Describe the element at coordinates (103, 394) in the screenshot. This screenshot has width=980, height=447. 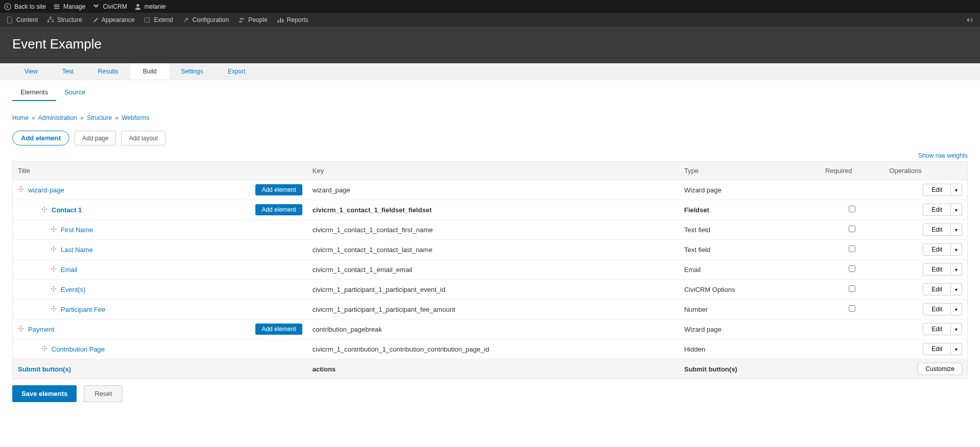
I see `reset-button: Reset` at that location.